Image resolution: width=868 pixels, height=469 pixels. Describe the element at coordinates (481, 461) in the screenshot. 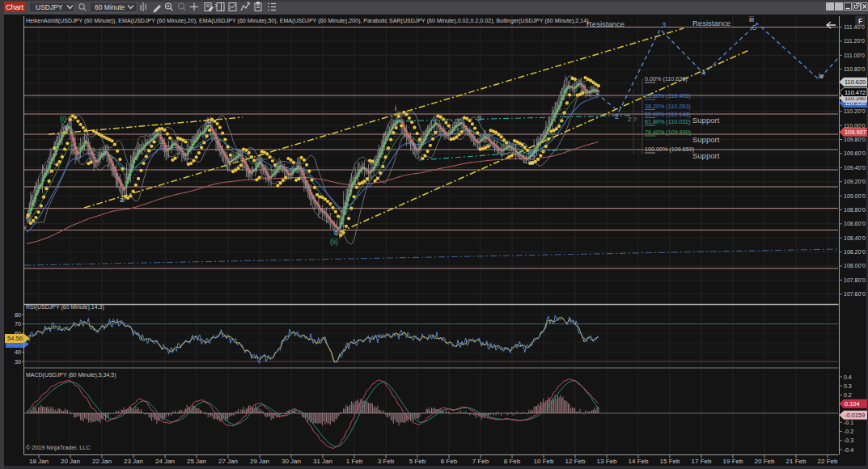

I see `svg-text: 7 Feb` at that location.